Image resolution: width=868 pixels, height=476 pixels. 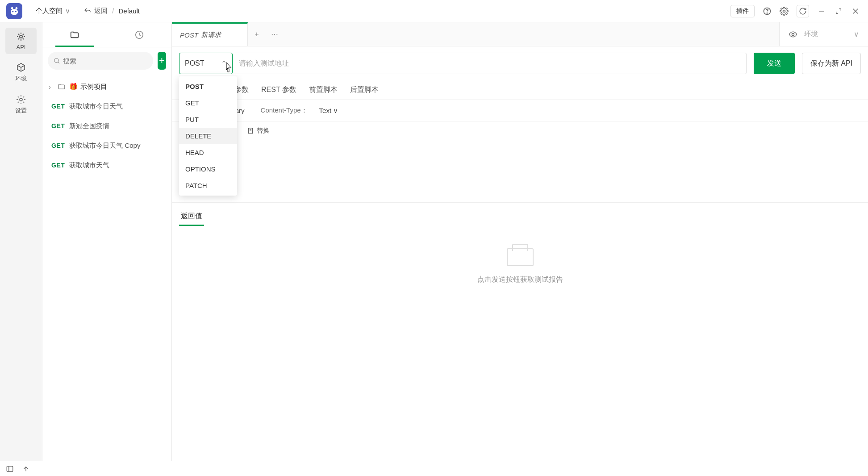 What do you see at coordinates (107, 242) in the screenshot?
I see `sidebar: + › 🎁 示例项目 GET 获取城市今日天气 GET 新冠全国疫情` at bounding box center [107, 242].